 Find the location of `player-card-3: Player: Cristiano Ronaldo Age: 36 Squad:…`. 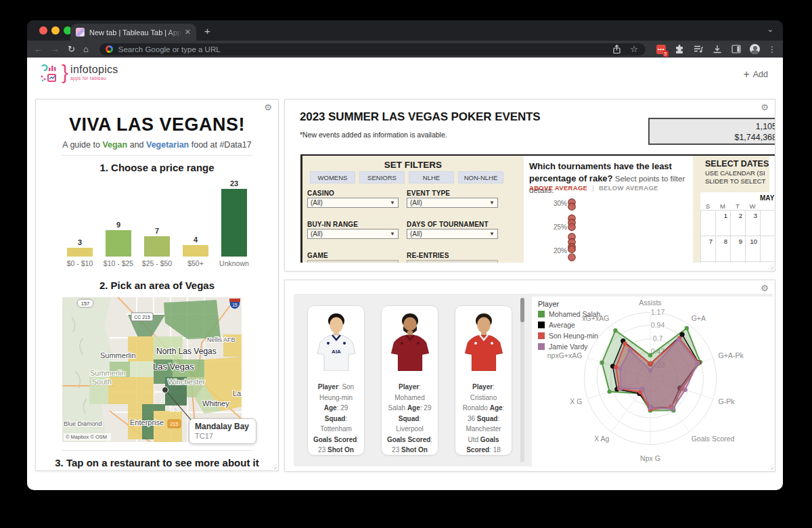

player-card-3: Player: Cristiano Ronaldo Age: 36 Squad:… is located at coordinates (483, 380).